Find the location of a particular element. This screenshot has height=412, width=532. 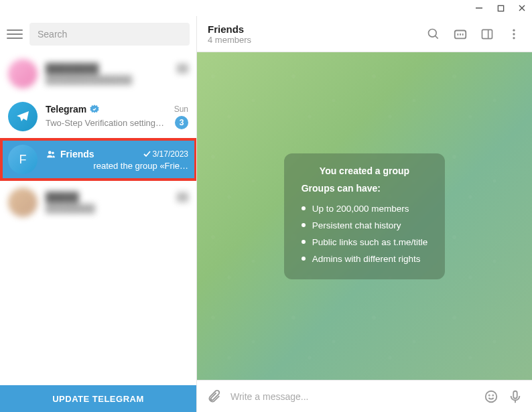

group-info-card: You created a group Groups can have: Up … is located at coordinates (364, 216).